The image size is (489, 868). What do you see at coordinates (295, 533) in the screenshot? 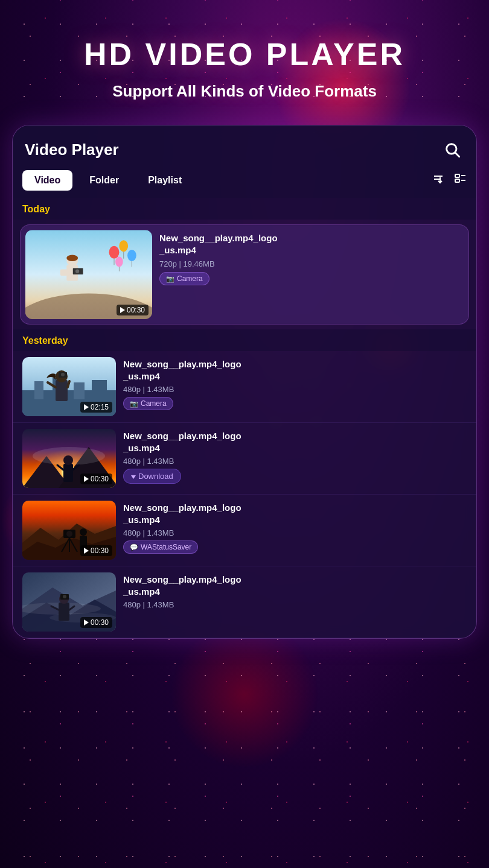
I see `video-meta-3: 480p | 1.43MB` at bounding box center [295, 533].